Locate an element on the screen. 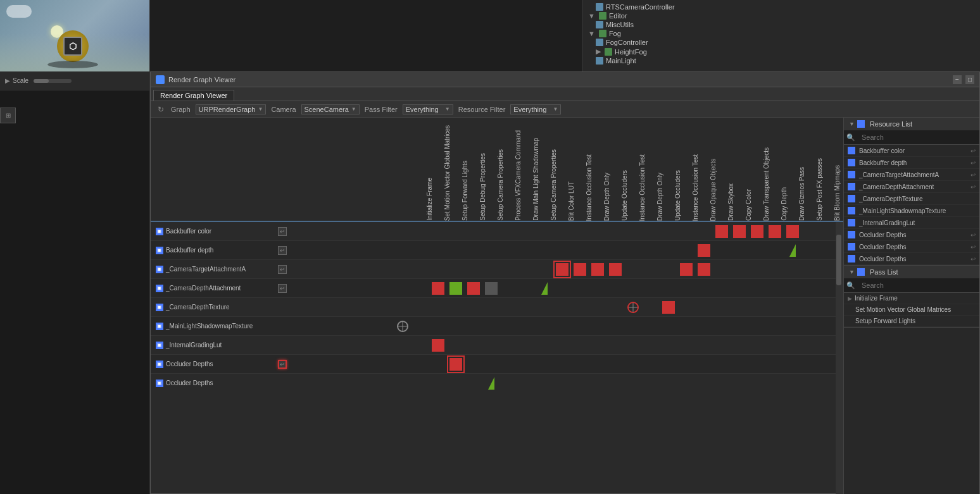 This screenshot has height=494, width=980. pass-search-input is located at coordinates (917, 285).